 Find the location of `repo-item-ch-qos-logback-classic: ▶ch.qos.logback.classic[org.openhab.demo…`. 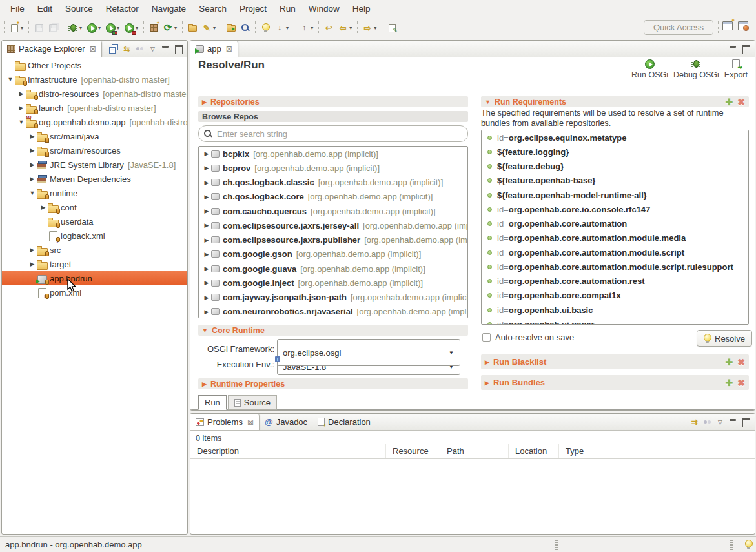

repo-item-ch-qos-logback-classic: ▶ch.qos.logback.classic[org.openhab.demo… is located at coordinates (333, 183).